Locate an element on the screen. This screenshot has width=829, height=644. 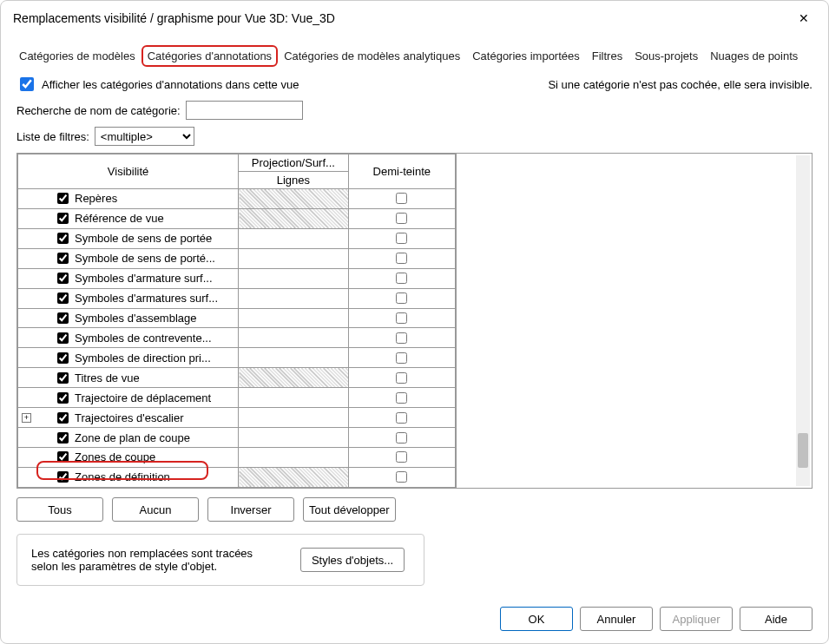
apply-button: Appliquer is located at coordinates (696, 619).